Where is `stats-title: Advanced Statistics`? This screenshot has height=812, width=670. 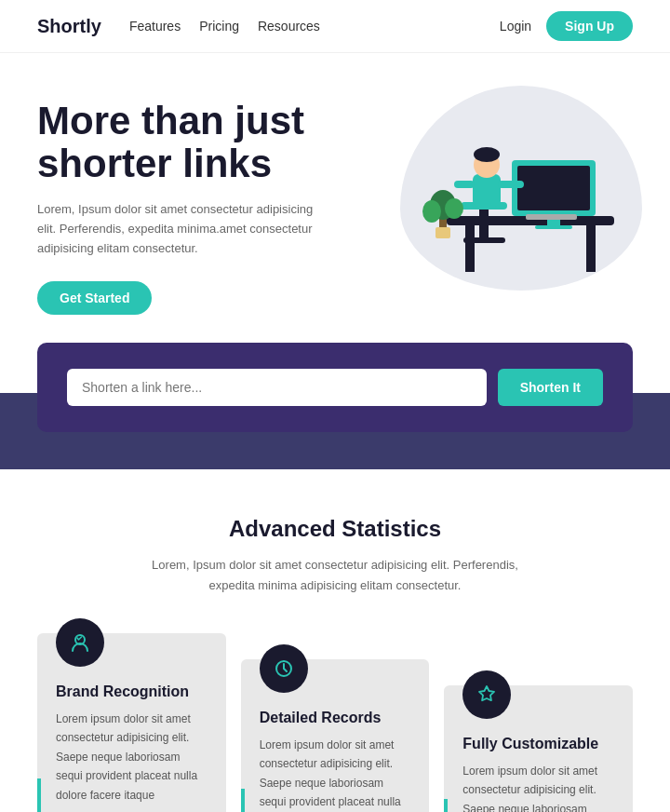 stats-title: Advanced Statistics is located at coordinates (335, 529).